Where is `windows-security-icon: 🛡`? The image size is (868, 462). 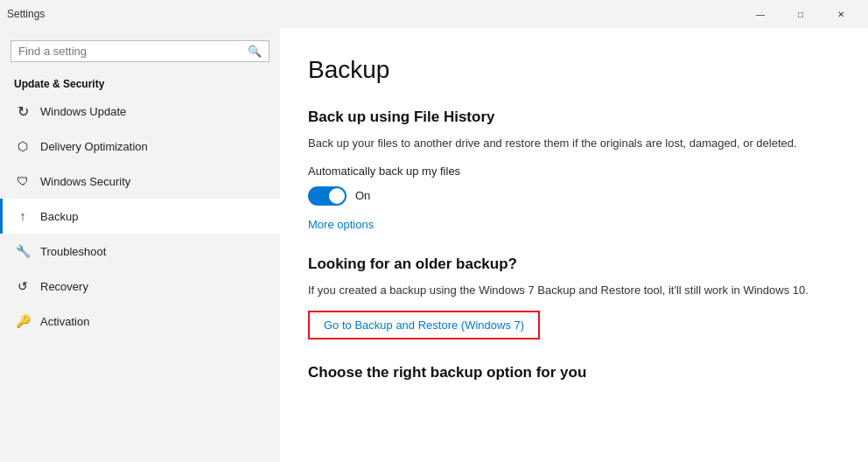 windows-security-icon: 🛡 is located at coordinates (23, 181).